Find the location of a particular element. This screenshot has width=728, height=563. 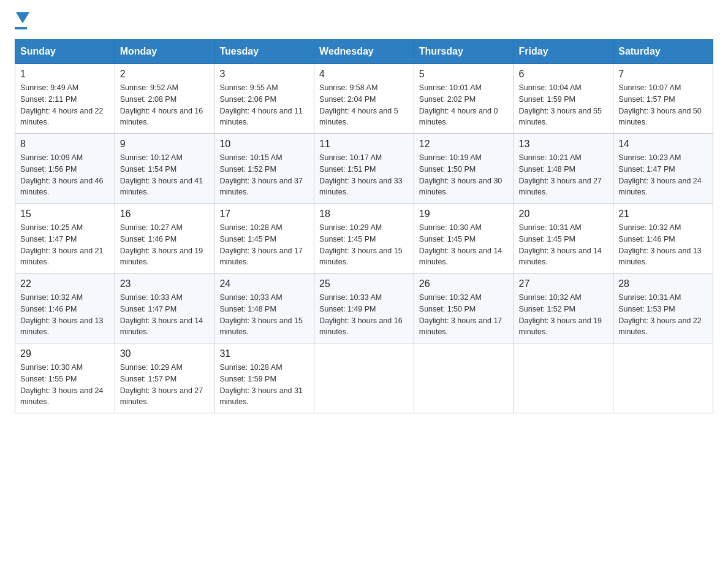

day-info: Sunrise: 9:52 AM Sunset: 2:08 PM Dayligh… is located at coordinates (165, 105).